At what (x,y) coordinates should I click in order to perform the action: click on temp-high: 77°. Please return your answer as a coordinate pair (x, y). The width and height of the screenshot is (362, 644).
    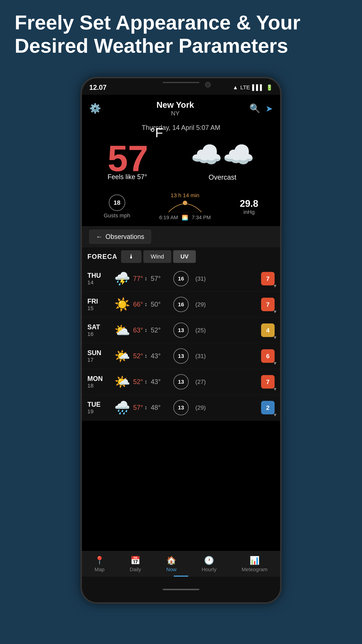
    Looking at the image, I should click on (138, 278).